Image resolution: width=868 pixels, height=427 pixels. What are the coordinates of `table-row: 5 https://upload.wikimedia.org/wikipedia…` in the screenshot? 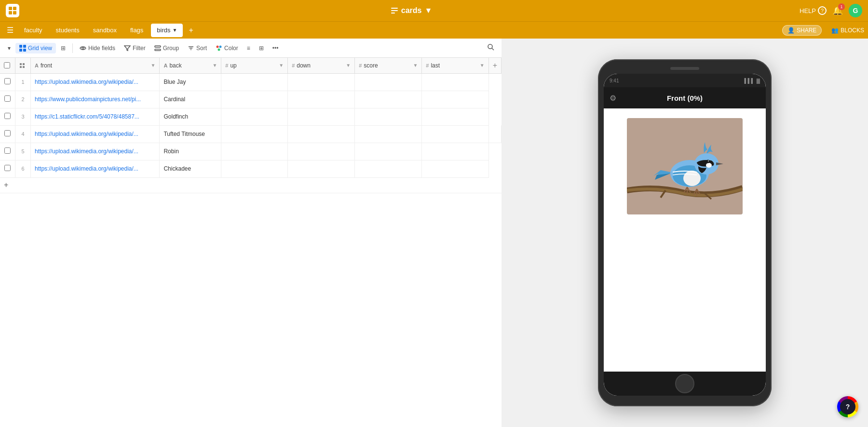 It's located at (251, 151).